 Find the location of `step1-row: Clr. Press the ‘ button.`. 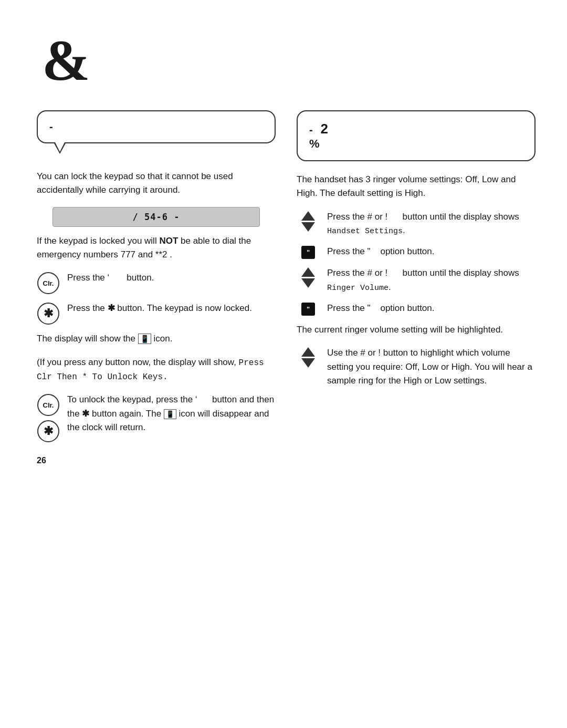

step1-row: Clr. Press the ‘ button. is located at coordinates (156, 283).